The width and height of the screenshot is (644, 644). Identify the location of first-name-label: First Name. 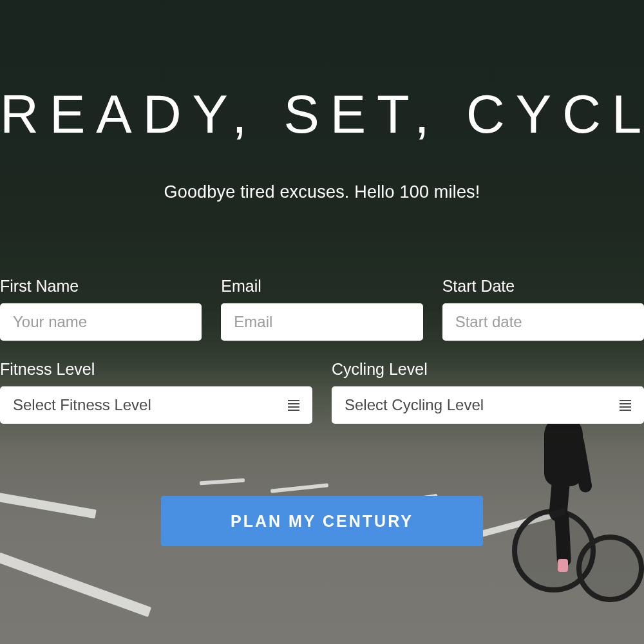
(100, 286).